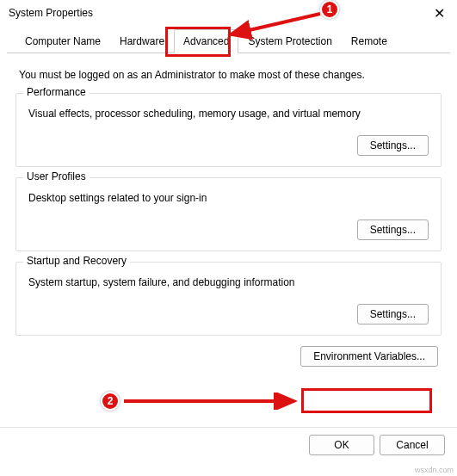 The height and width of the screenshot is (476, 457). Describe the element at coordinates (392, 230) in the screenshot. I see `user-profiles-settings-button: Settings...` at that location.